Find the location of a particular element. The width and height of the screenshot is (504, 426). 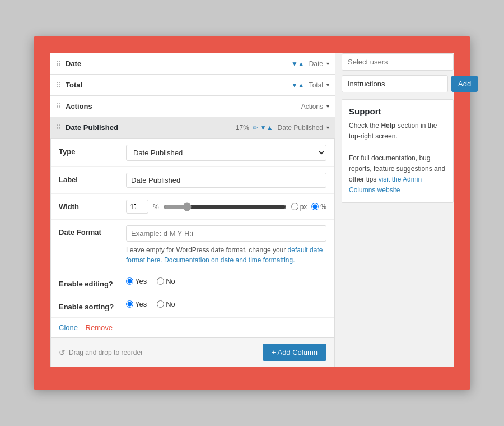

editing-yes-radio is located at coordinates (130, 281).